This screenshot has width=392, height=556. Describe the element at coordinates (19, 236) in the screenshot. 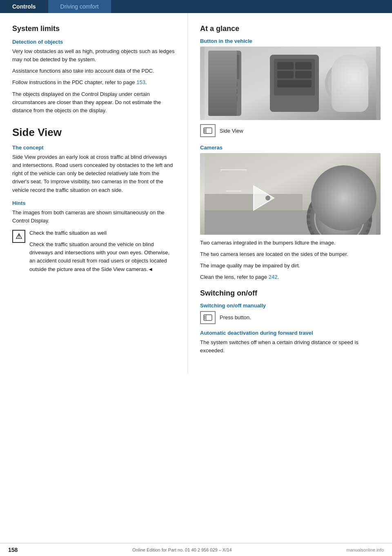

I see `warning-icon: ⚠` at that location.